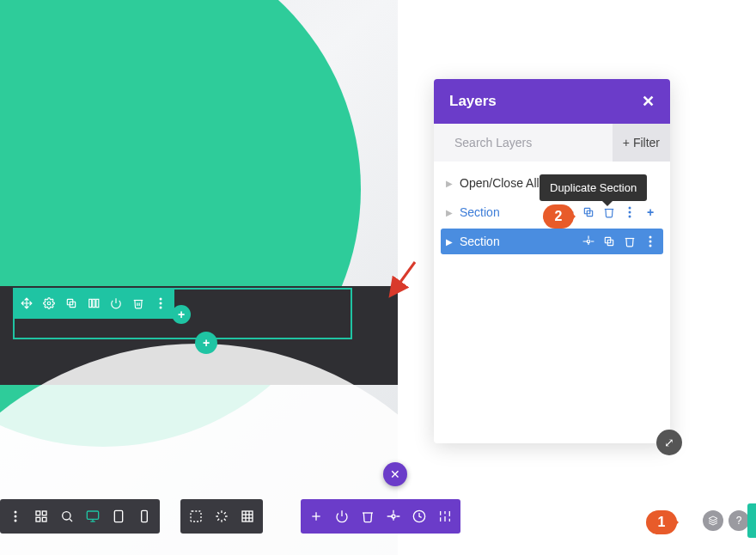 The width and height of the screenshot is (756, 555). I want to click on desktop-icon, so click(93, 516).